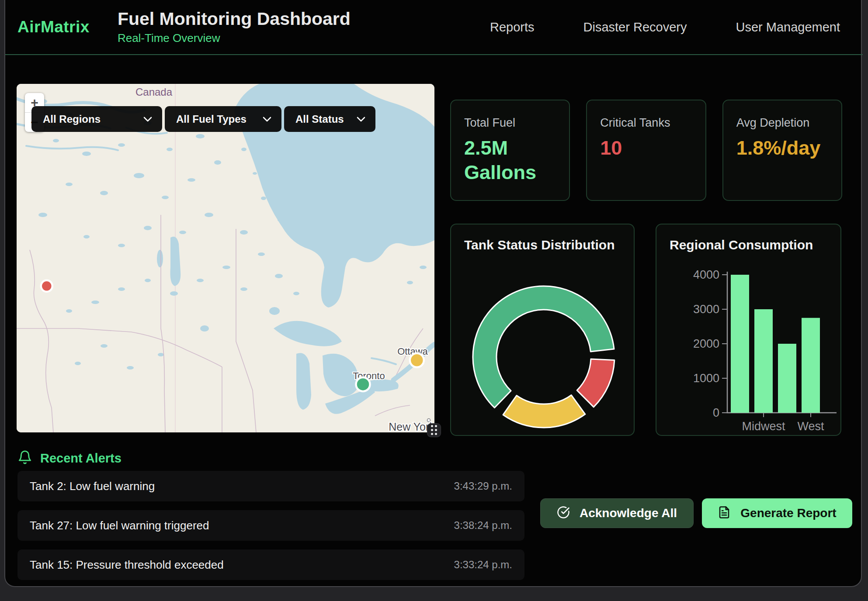  Describe the element at coordinates (646, 123) in the screenshot. I see `stat-label: Critical Tanks` at that location.